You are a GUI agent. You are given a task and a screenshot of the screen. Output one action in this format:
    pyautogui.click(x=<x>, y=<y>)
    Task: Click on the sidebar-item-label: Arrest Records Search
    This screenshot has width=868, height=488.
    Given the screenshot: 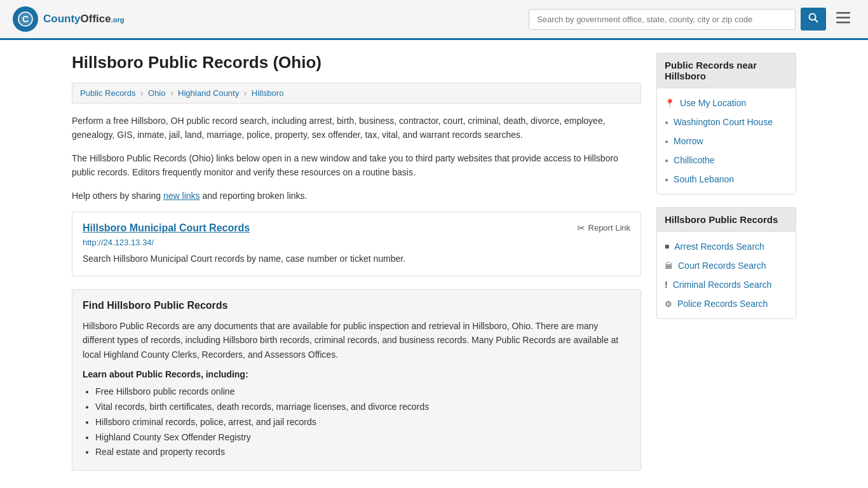 What is the action you would take?
    pyautogui.click(x=719, y=247)
    